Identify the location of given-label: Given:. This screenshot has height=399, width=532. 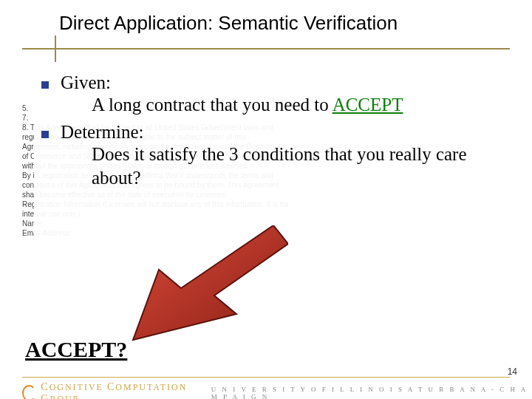
(86, 83).